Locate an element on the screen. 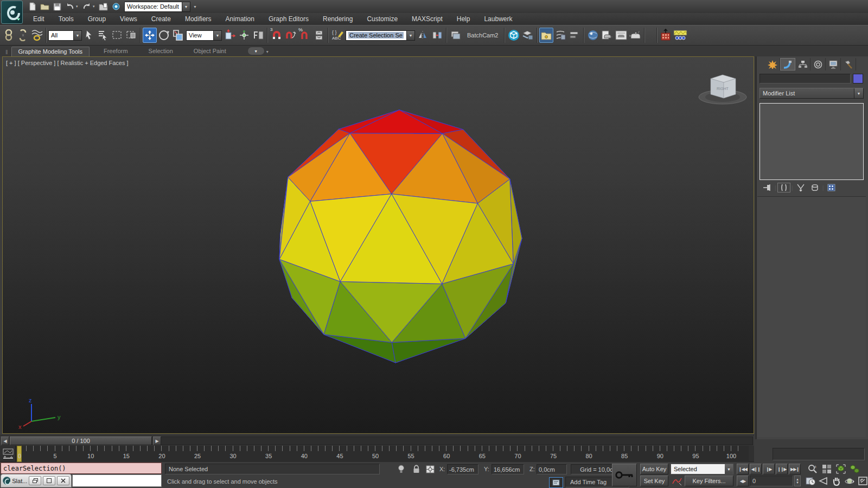 The height and width of the screenshot is (488, 868). workspace-combo: Workspace: Default ▼ is located at coordinates (157, 7).